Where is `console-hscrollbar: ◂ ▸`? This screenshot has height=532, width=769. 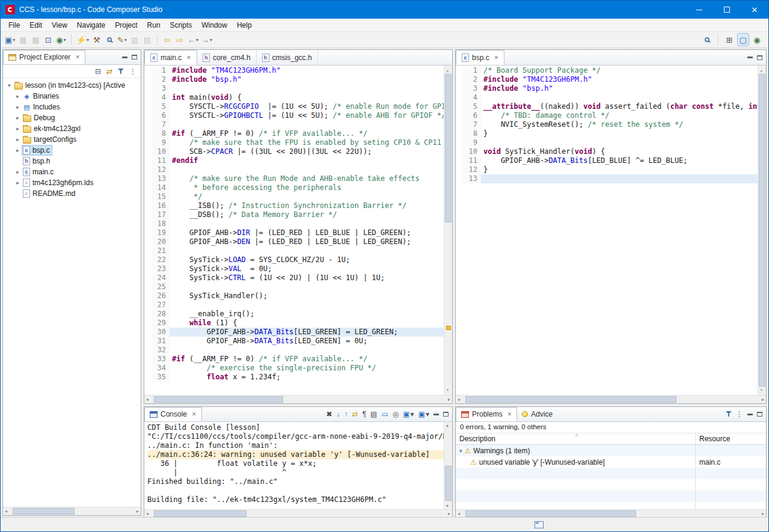
console-hscrollbar: ◂ ▸ is located at coordinates (298, 513).